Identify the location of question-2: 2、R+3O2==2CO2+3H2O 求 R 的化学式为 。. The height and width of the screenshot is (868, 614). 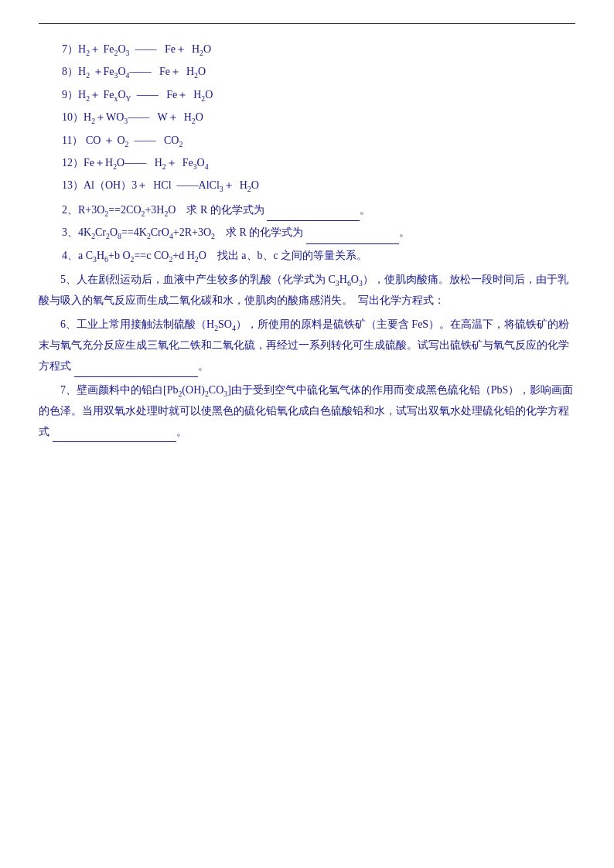
(319, 210).